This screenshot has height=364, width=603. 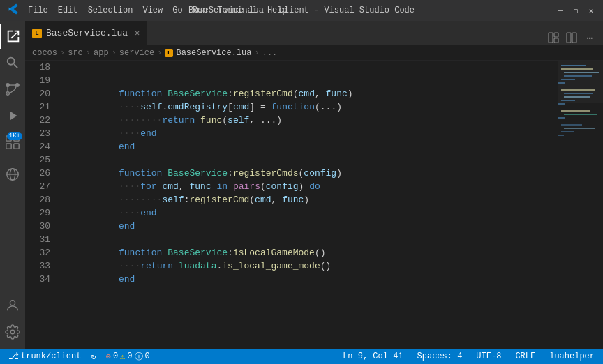 I want to click on menu-selection: Selection, so click(x=110, y=10).